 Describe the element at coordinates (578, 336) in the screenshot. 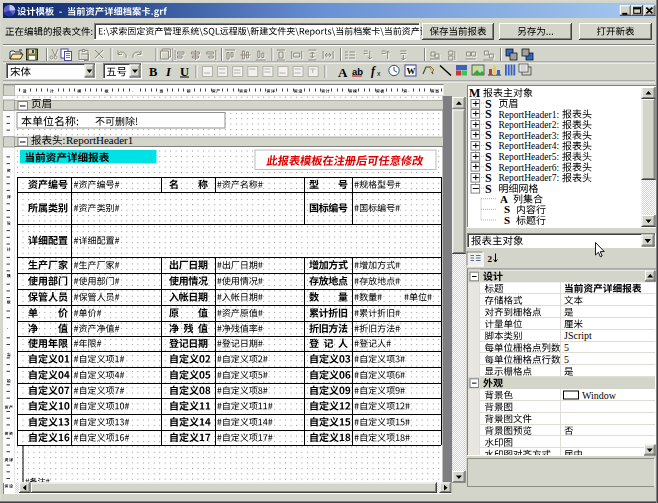

I see `svg-text: JScript` at that location.